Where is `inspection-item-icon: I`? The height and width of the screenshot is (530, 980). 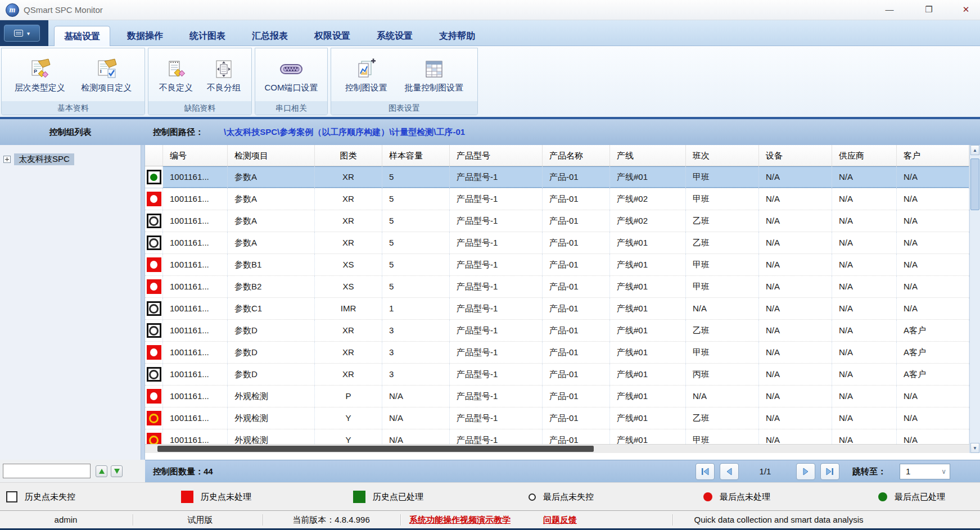
inspection-item-icon: I is located at coordinates (106, 69).